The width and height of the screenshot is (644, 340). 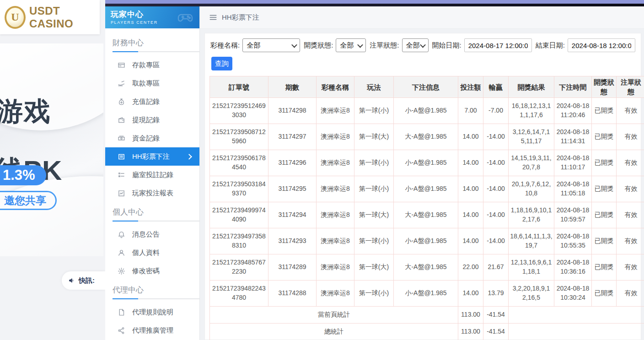 I want to click on table-cell: 31174293, so click(x=293, y=242).